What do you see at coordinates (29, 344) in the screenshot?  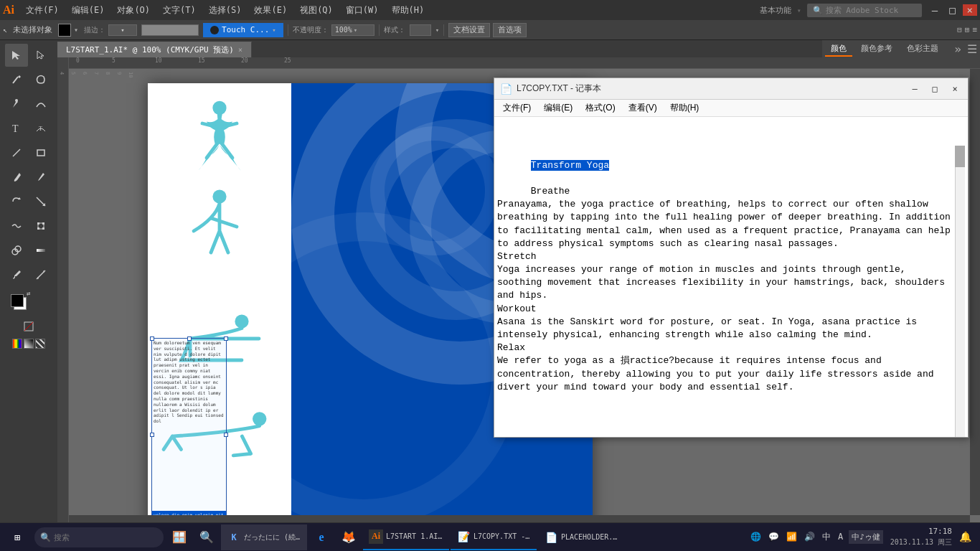 I see `gradient-mode-icon` at bounding box center [29, 344].